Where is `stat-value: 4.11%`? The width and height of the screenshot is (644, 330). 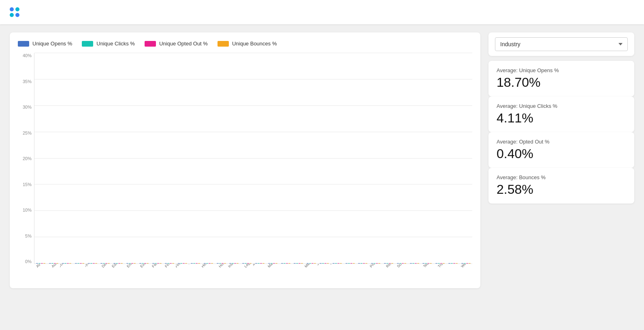 stat-value: 4.11% is located at coordinates (561, 118).